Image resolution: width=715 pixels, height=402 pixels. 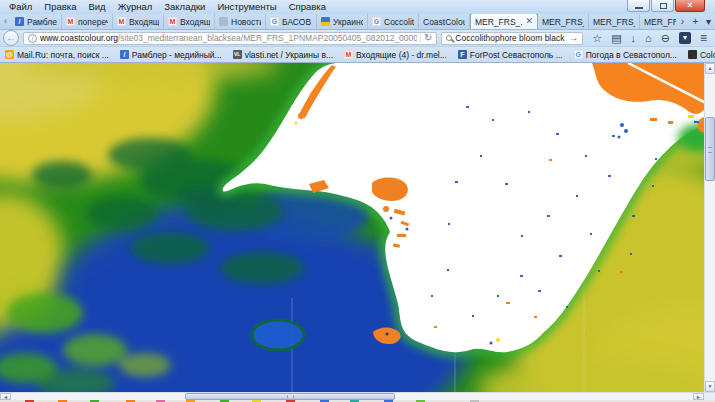 What do you see at coordinates (504, 22) in the screenshot?
I see `tab-active: MER_FRS_...✕` at bounding box center [504, 22].